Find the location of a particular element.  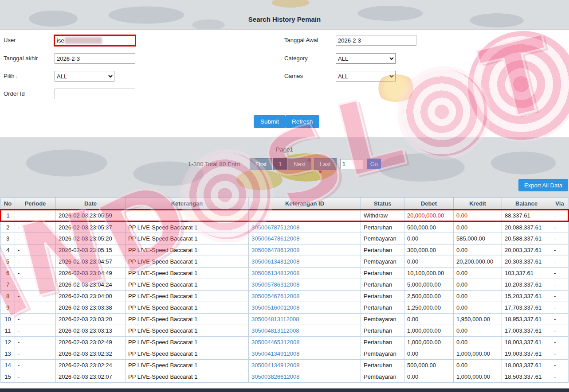

export-all-data-button: Export All Data is located at coordinates (543, 185).